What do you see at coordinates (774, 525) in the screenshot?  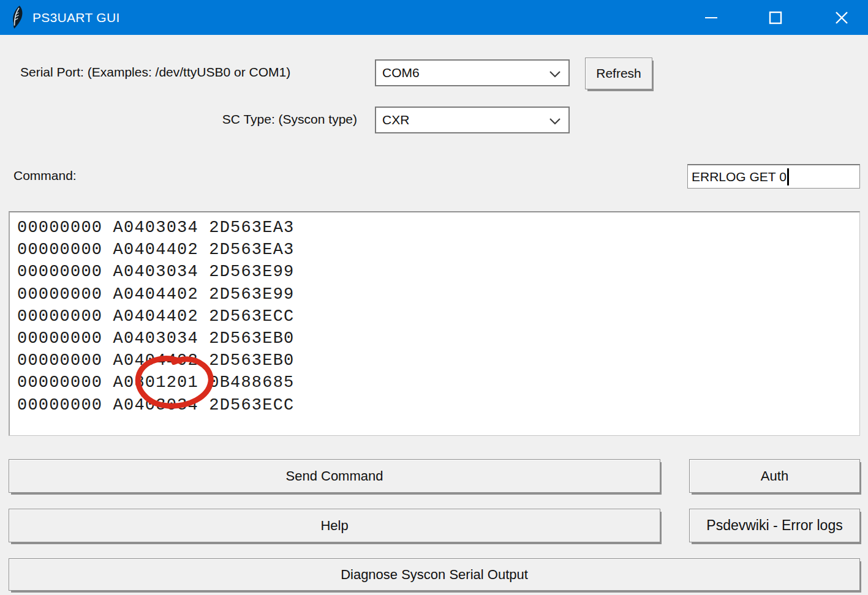 I see `psdevwiki-error-logs-button: Psdevwiki - Error logs` at bounding box center [774, 525].